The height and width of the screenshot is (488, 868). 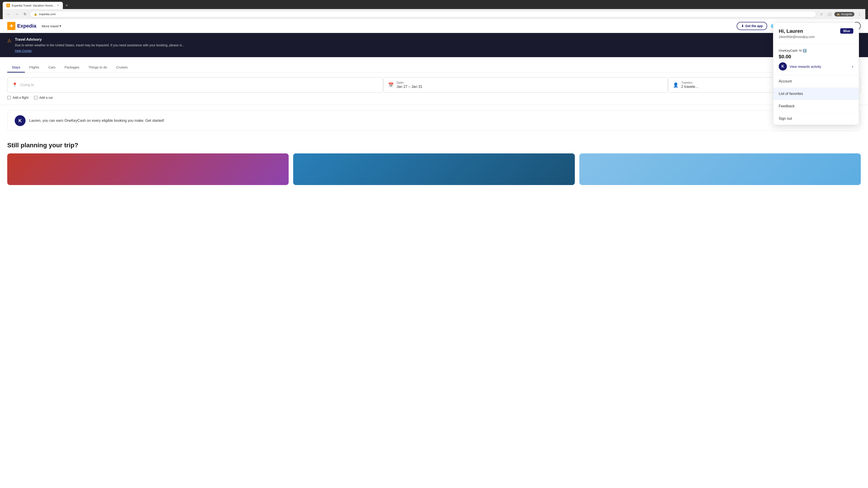 I want to click on feedback-label: Feedback, so click(x=786, y=106).